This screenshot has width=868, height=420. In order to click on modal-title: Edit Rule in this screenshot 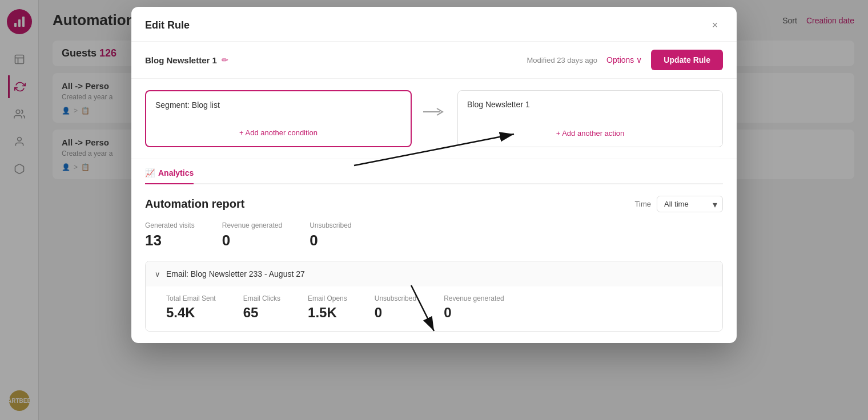, I will do `click(167, 25)`.